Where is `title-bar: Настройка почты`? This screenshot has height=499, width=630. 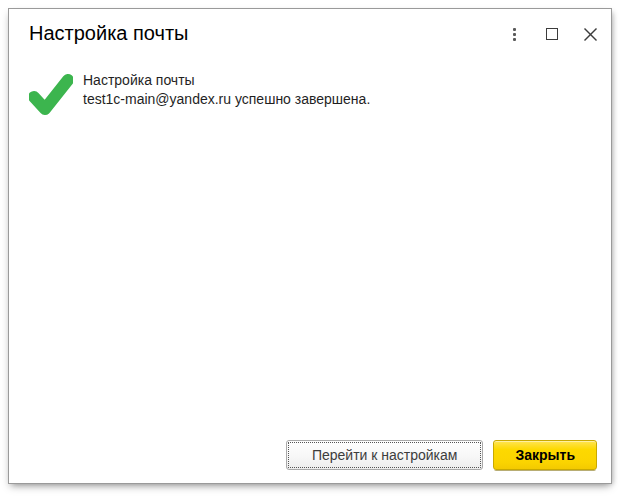 title-bar: Настройка почты is located at coordinates (310, 34).